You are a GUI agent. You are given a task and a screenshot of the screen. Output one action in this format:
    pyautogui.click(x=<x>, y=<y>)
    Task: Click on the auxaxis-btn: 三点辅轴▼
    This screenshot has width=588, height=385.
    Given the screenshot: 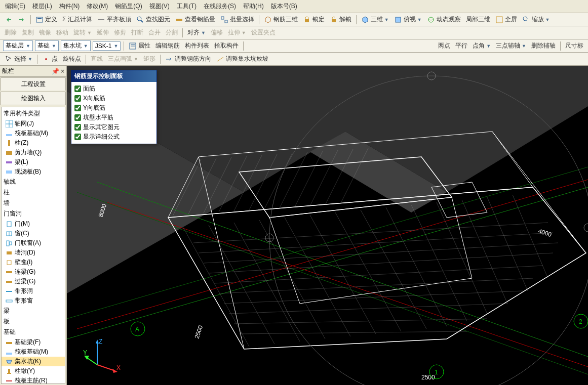 What is the action you would take?
    pyautogui.click(x=511, y=46)
    